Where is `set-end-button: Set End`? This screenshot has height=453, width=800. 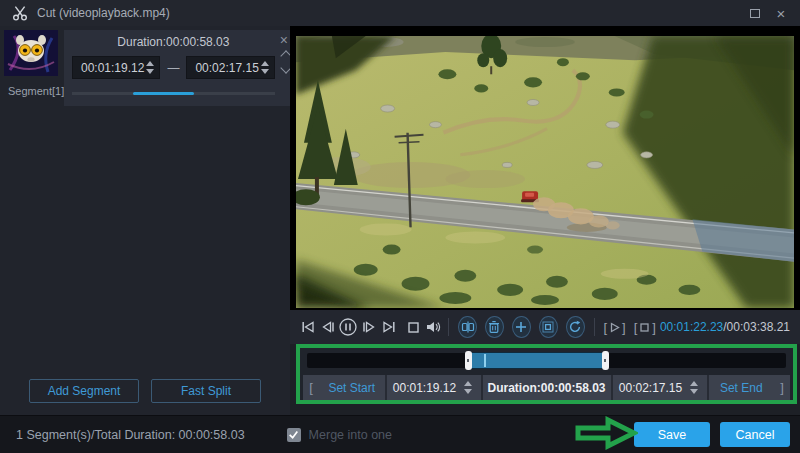
set-end-button: Set End is located at coordinates (742, 388).